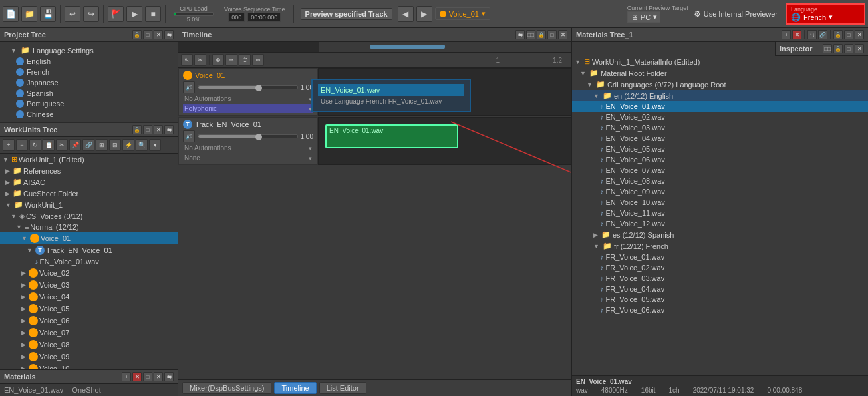  Describe the element at coordinates (89, 83) in the screenshot. I see `lang-item-japanese: Japanese` at that location.